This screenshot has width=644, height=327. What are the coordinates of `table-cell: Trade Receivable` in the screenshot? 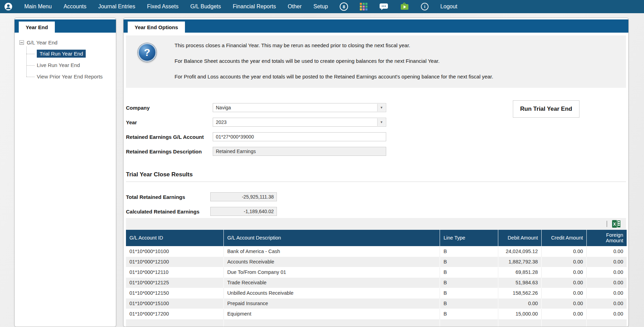 It's located at (332, 283).